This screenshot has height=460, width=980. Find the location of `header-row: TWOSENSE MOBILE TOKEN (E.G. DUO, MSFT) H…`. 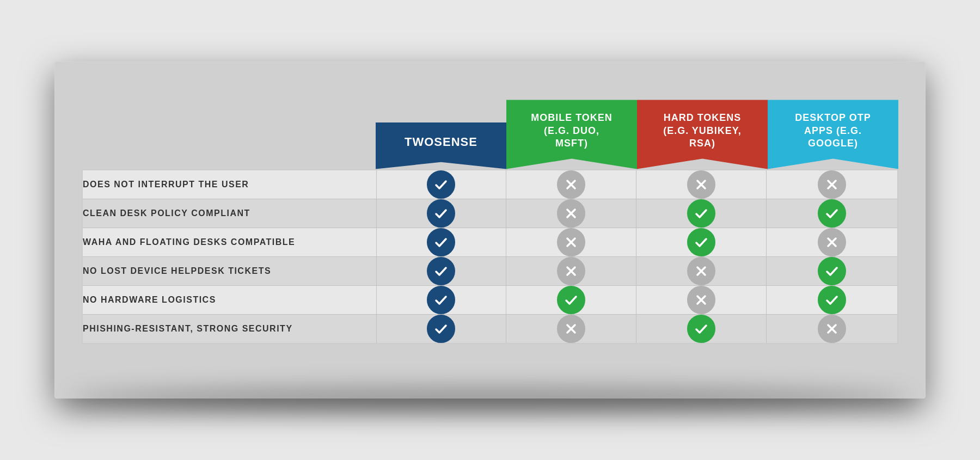

header-row: TWOSENSE MOBILE TOKEN (E.G. DUO, MSFT) H… is located at coordinates (490, 134).